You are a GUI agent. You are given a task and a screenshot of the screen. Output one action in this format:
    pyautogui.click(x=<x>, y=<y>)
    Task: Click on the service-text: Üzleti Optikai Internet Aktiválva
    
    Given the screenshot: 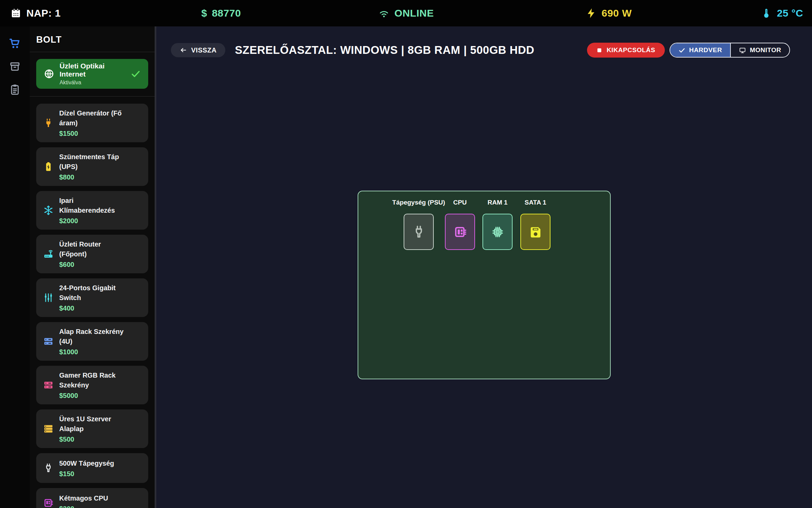 What is the action you would take?
    pyautogui.click(x=95, y=74)
    